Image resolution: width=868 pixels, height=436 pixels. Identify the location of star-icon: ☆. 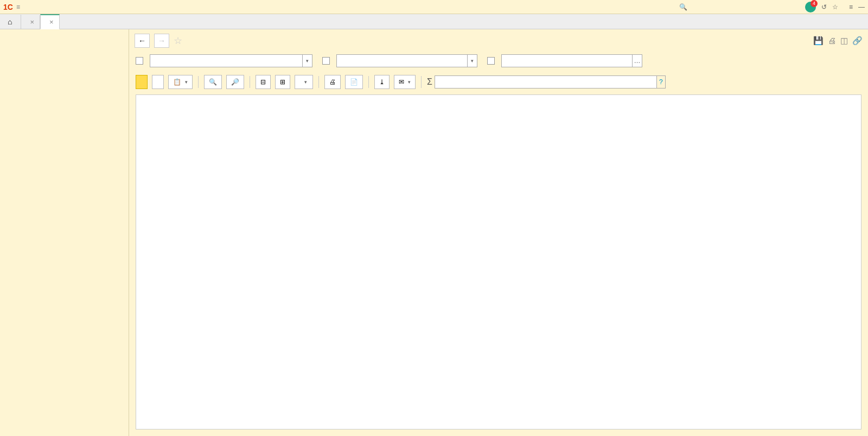
(178, 41).